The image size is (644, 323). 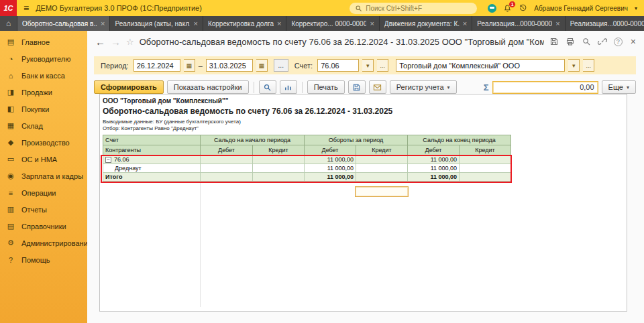 I want to click on search-input, so click(x=419, y=8).